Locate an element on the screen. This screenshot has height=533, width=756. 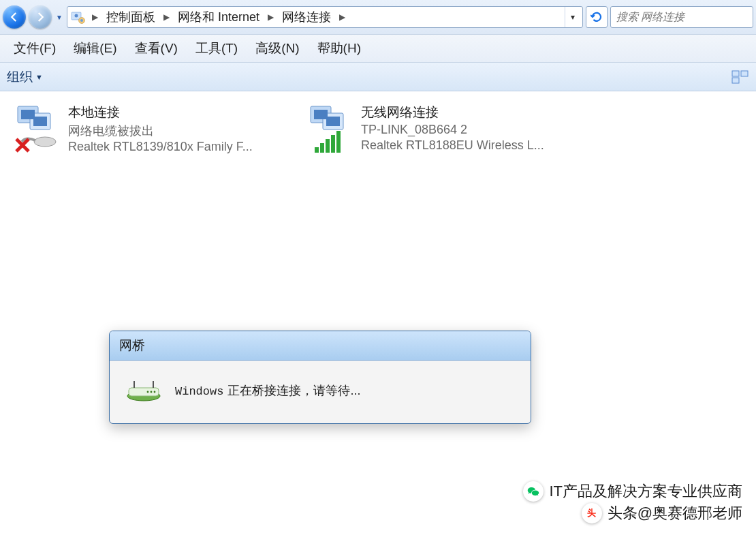
toutiao-icon: 头 is located at coordinates (592, 513).